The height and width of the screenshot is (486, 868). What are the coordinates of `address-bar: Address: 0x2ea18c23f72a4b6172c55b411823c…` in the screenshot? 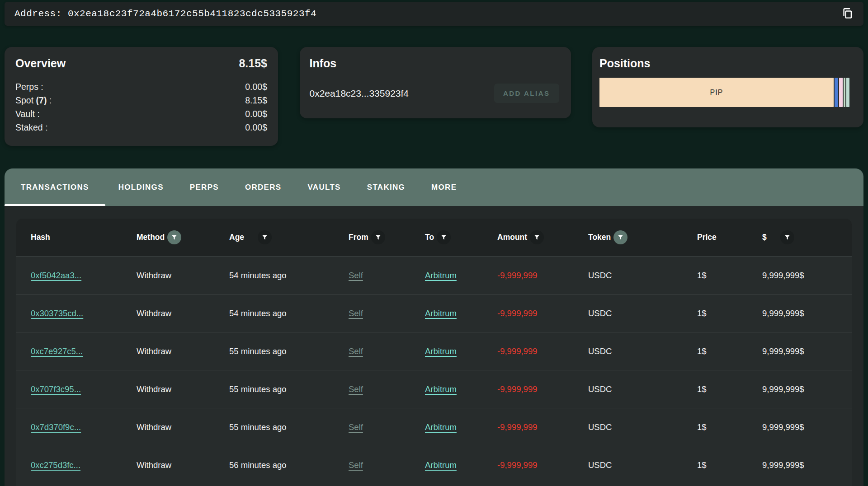 It's located at (434, 14).